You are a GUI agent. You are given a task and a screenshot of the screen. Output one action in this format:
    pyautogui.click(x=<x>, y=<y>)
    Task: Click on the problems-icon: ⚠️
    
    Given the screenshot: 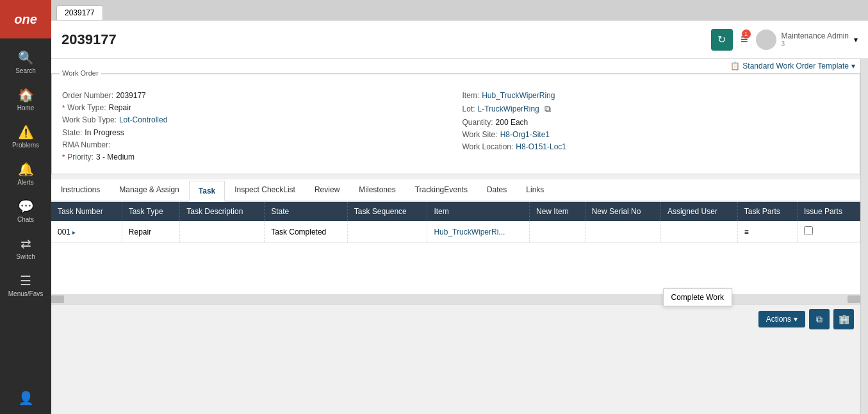 What is the action you would take?
    pyautogui.click(x=26, y=132)
    